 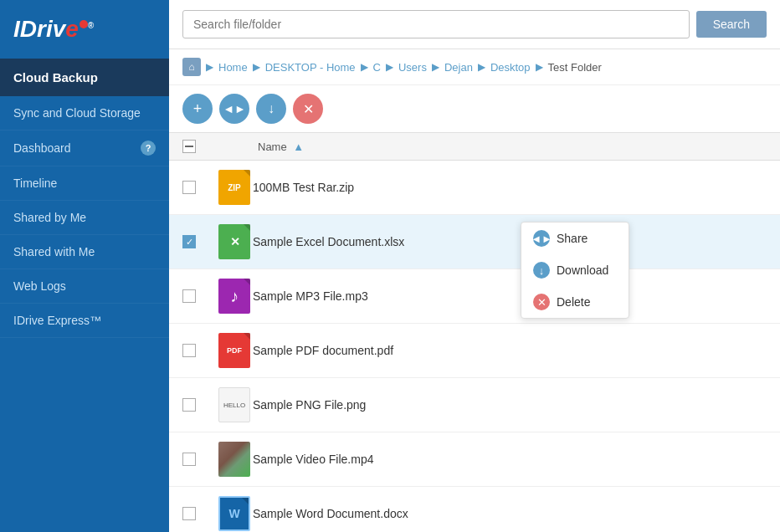 What do you see at coordinates (234, 296) in the screenshot?
I see `file-type-icon: ♪` at bounding box center [234, 296].